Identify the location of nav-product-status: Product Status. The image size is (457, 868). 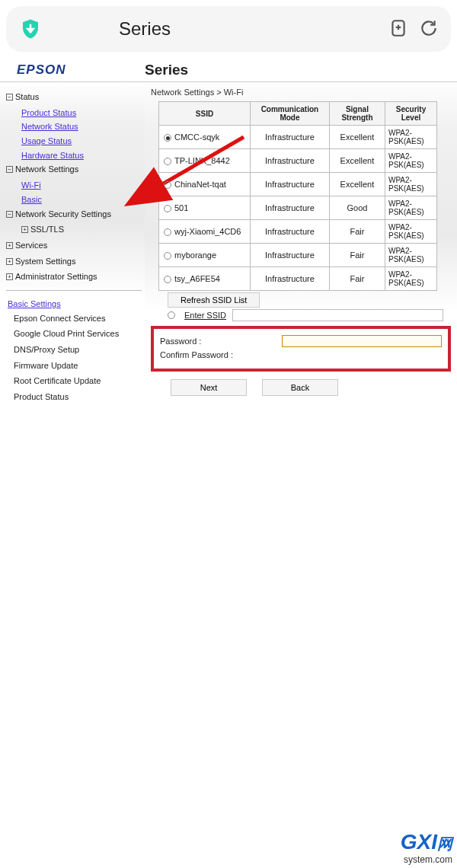
(74, 113).